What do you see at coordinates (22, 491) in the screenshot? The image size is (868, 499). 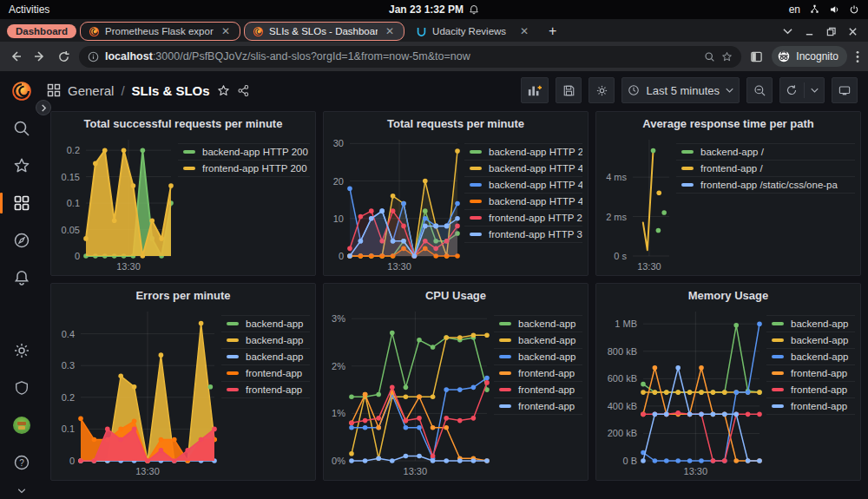 I see `sidebar-scroll-chevron-icon` at bounding box center [22, 491].